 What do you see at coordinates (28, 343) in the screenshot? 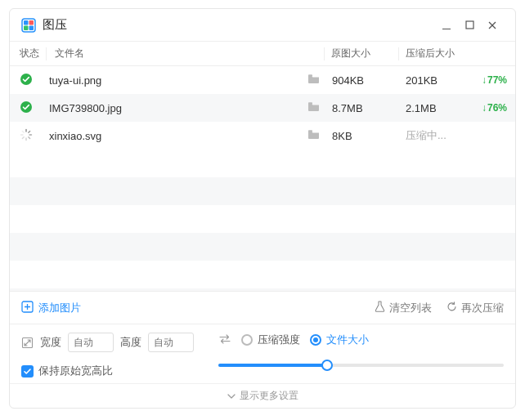
I see `dimensions-icon` at bounding box center [28, 343].